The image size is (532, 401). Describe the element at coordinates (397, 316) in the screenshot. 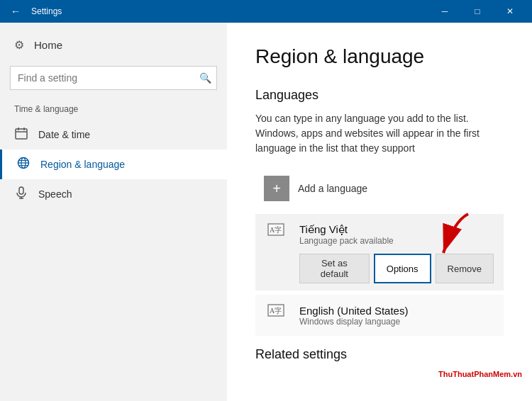

I see `english-info: English (United States) Windows display …` at that location.